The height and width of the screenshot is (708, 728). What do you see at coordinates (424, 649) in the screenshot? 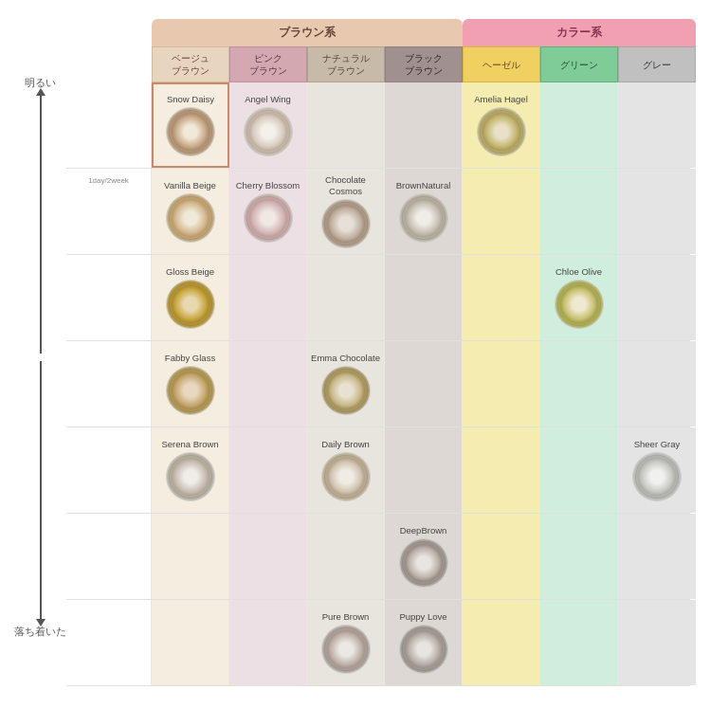
I see `lens-image-puppy-love` at bounding box center [424, 649].